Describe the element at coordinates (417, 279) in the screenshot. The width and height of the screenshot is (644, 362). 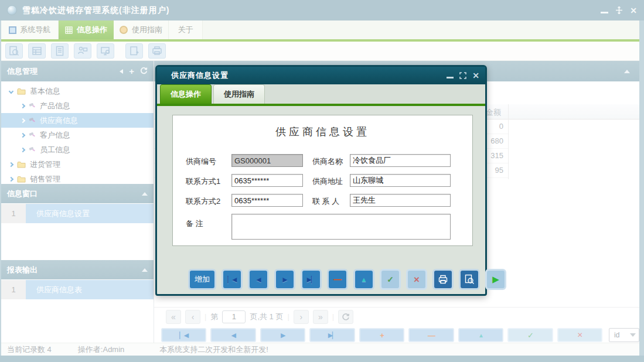
I see `cancel-button: ✕` at that location.